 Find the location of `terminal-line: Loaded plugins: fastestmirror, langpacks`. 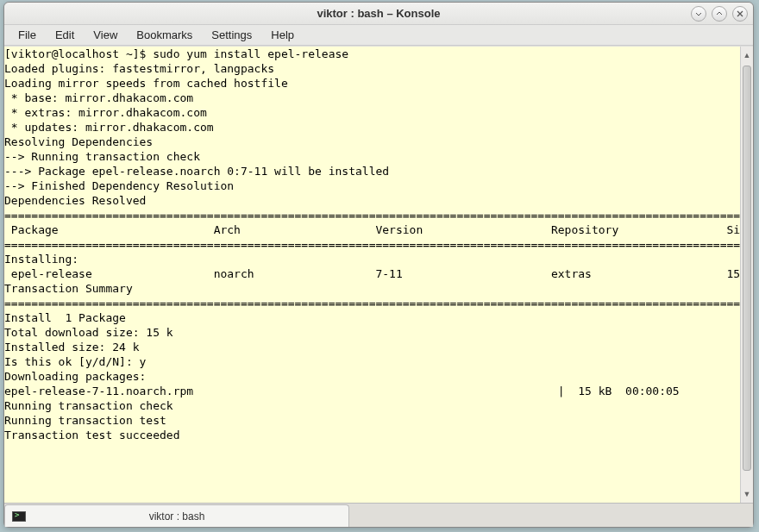

terminal-line: Loaded plugins: fastestmirror, langpacks is located at coordinates (373, 69).